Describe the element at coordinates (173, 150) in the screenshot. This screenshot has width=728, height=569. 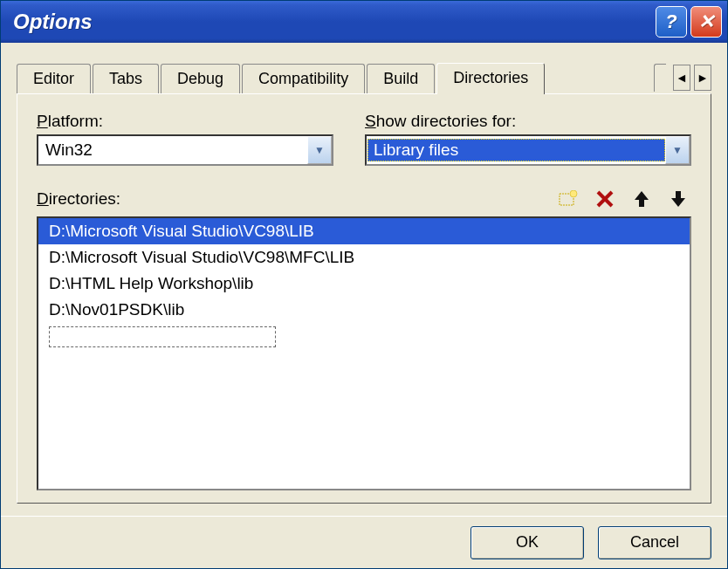
I see `platform-value: Win32` at that location.